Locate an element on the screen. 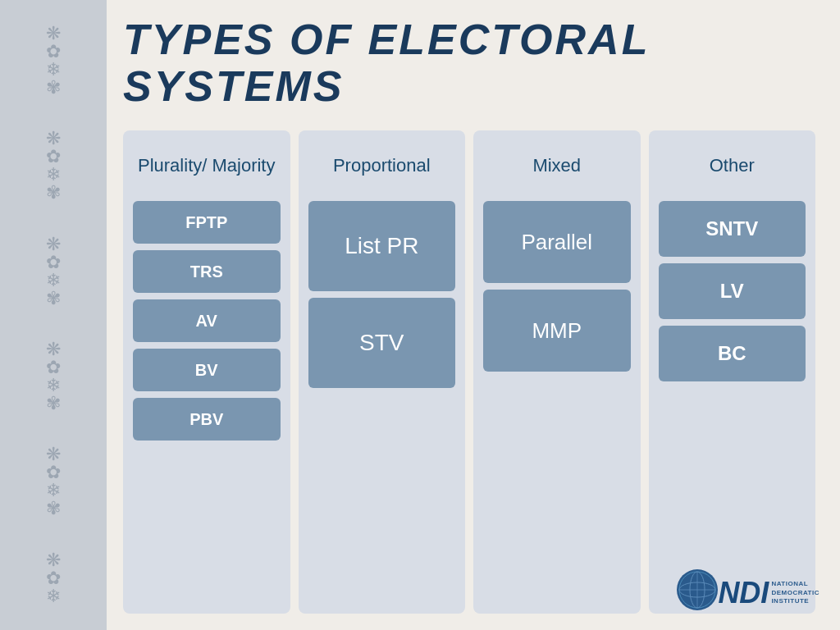 The height and width of the screenshot is (630, 840). ndi-logo: NDI NATIONAL DEMOCRATIC INSTITUTE is located at coordinates (748, 591).